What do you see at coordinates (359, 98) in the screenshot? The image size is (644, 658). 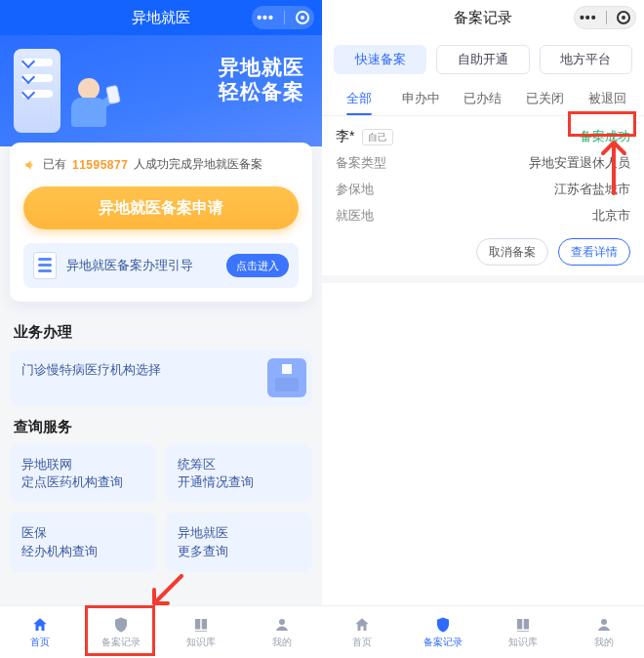 I see `filter-all: 全部` at bounding box center [359, 98].